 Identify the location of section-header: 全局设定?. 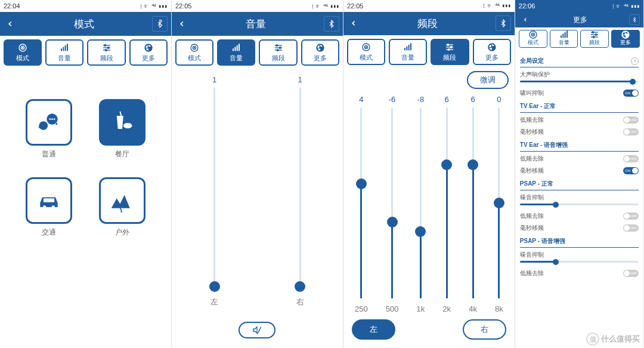
(580, 61).